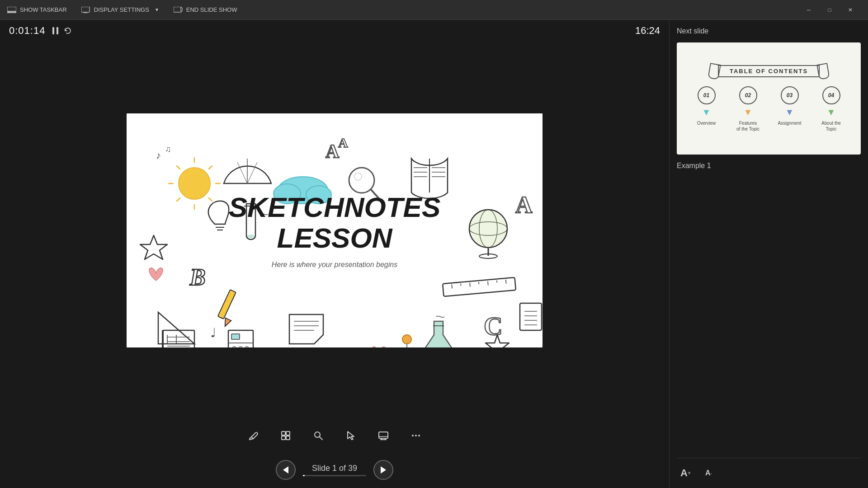  I want to click on nav-bar: Slide 1 of 39, so click(335, 470).